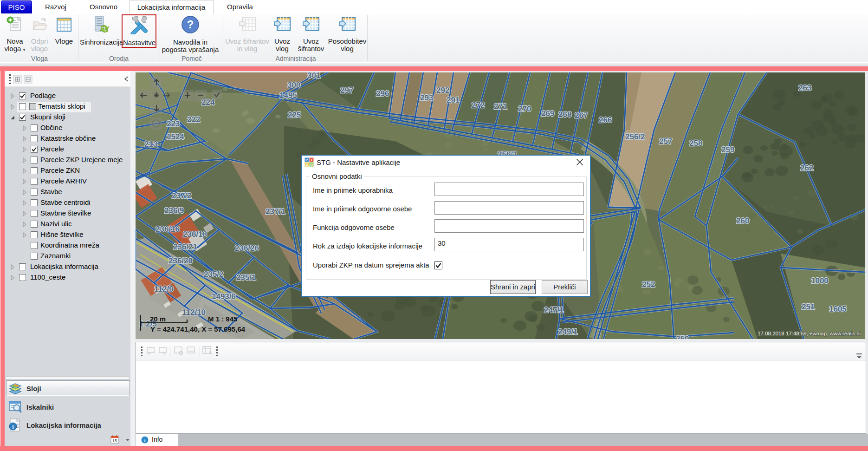  Describe the element at coordinates (181, 261) in the screenshot. I see `svg-text: 236/20` at that location.